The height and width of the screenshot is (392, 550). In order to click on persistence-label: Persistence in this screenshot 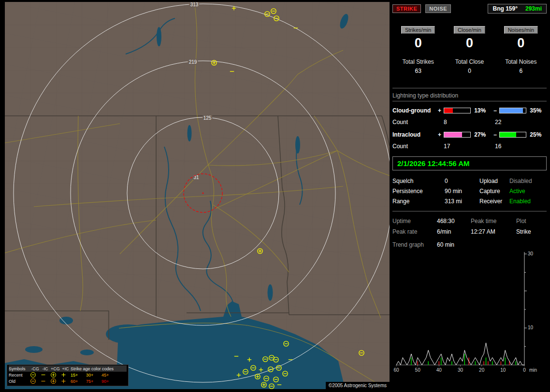, I will do `click(419, 191)`.